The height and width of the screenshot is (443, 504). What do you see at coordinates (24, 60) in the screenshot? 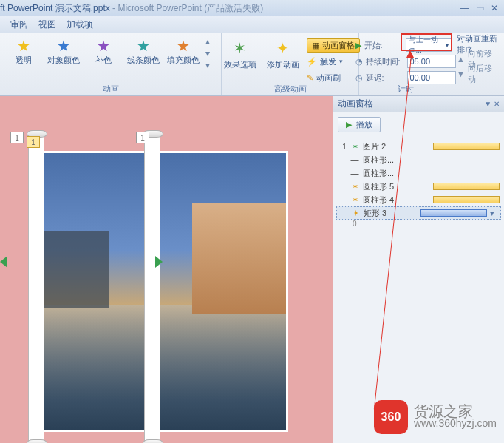
I see `anim-label: 透明` at bounding box center [24, 60].